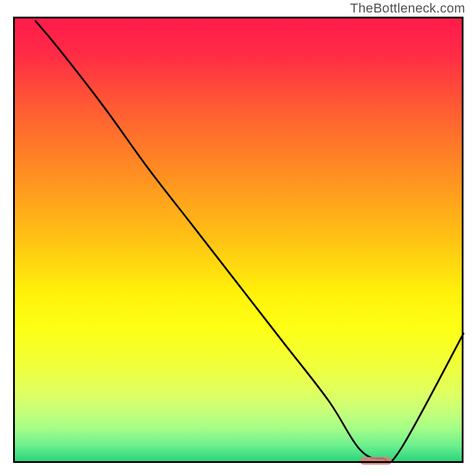 Image resolution: width=476 pixels, height=476 pixels. What do you see at coordinates (238, 462) in the screenshot?
I see `frame-bottom` at bounding box center [238, 462].